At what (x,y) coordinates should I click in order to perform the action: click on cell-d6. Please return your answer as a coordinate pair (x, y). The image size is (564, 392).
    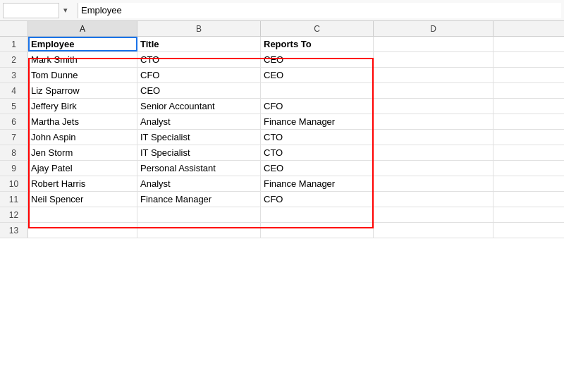
    Looking at the image, I should click on (434, 121).